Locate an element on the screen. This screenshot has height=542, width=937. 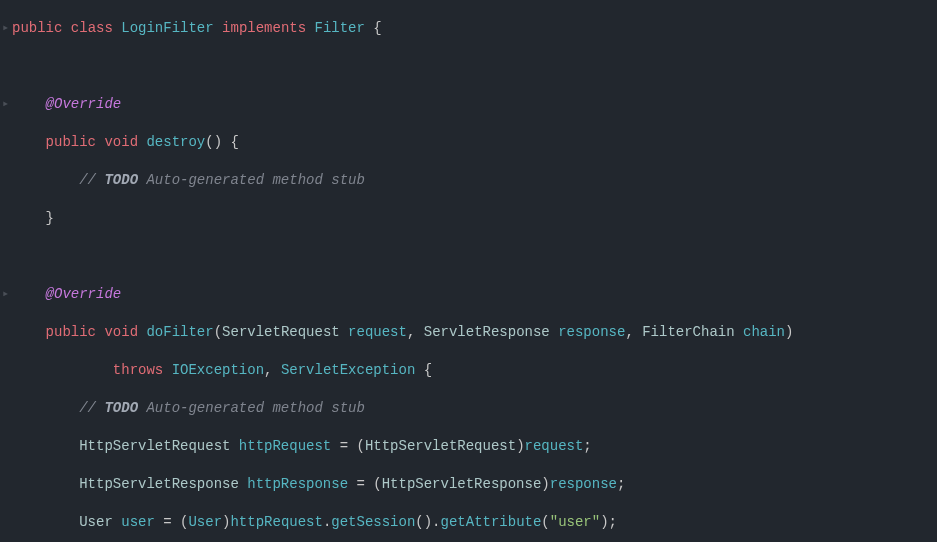
code-line: User user = (User)httpRequest.getSession… is located at coordinates (468, 522).